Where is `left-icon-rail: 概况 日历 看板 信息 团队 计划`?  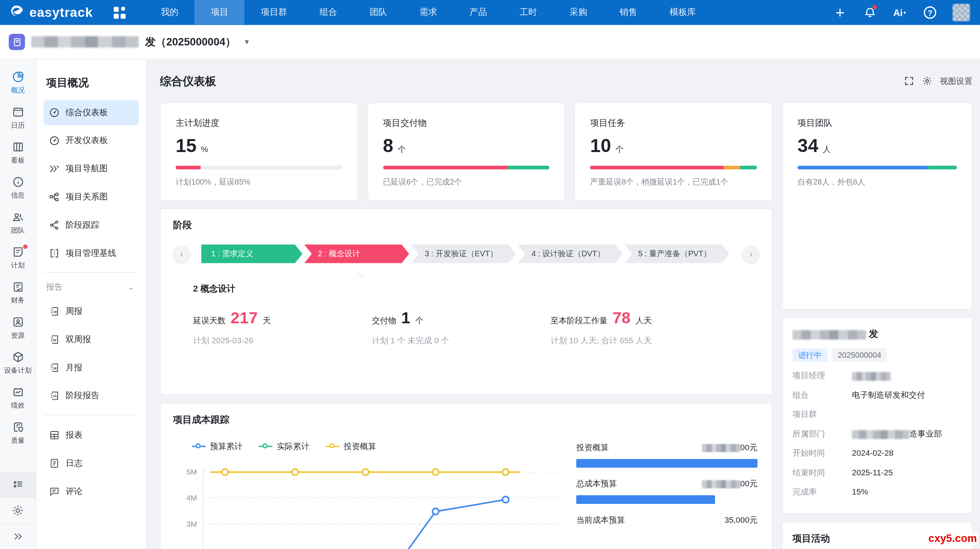
left-icon-rail: 概况 日历 看板 信息 团队 计划 is located at coordinates (18, 304).